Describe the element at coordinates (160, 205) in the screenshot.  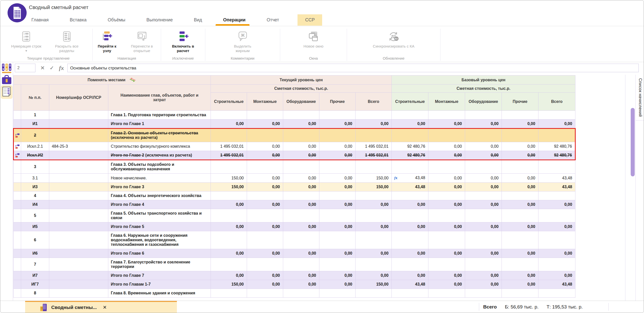
I see `row-name-cell: Итого по Главе 4` at that location.